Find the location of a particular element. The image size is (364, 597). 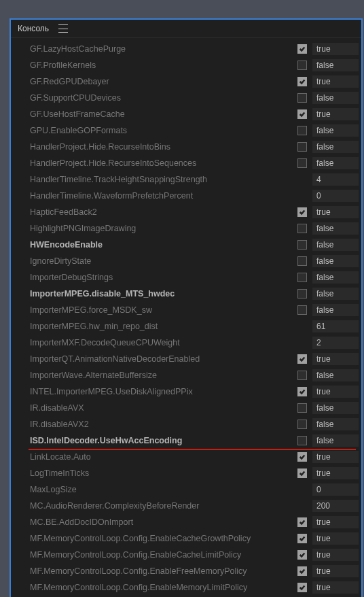

setting-row: ImporterQT.AnimationNativeDecoderEnabled… is located at coordinates (194, 359).